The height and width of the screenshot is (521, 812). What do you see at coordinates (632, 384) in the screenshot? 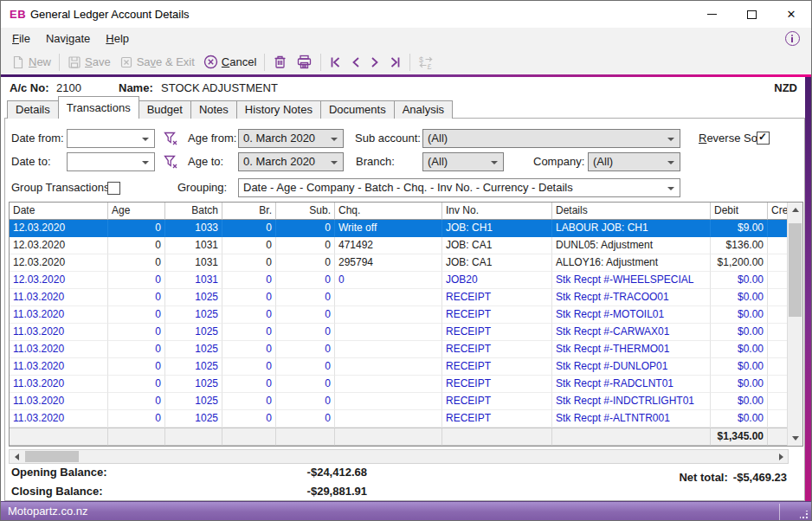
I see `grid-cell-details: Stk Recpt #-RADCLNT01` at bounding box center [632, 384].